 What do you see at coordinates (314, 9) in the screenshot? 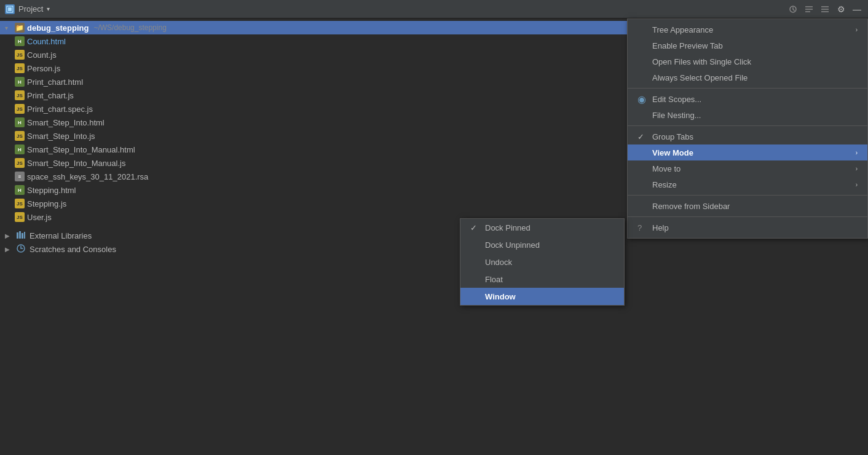
I see `panel-header: Project ▾` at bounding box center [314, 9].